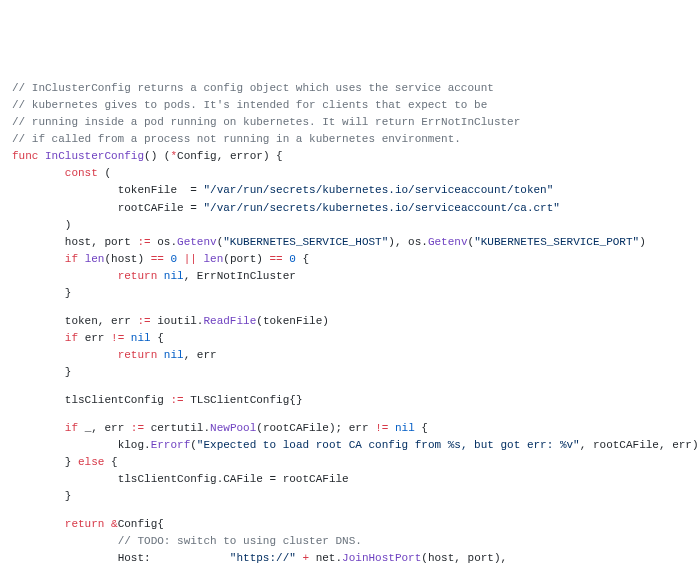  I want to click on comment-line: // if called from a process not running …, so click(350, 140).